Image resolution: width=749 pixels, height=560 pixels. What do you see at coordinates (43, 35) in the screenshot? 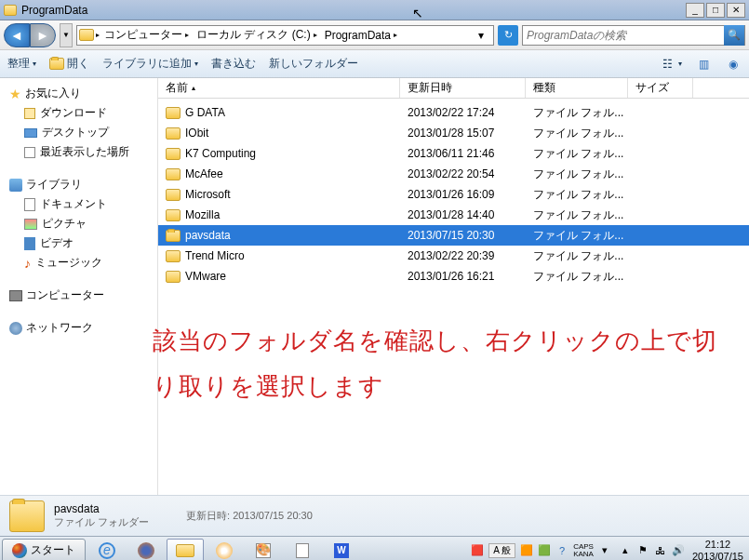
I see `forward-button: ►` at bounding box center [43, 35].